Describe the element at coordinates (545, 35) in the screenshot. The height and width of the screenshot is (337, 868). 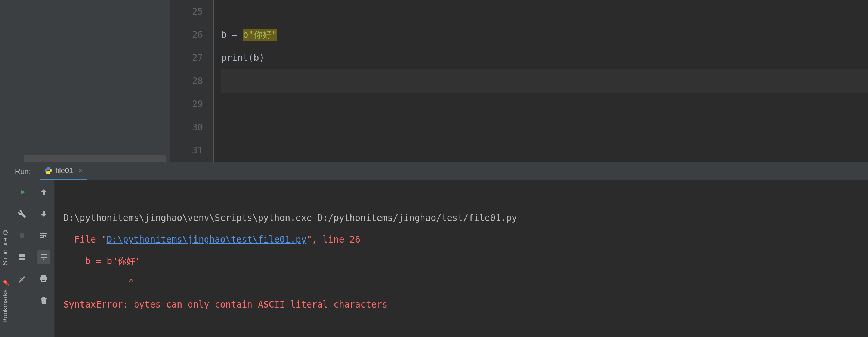
I see `code-line: b = b"你好"` at that location.